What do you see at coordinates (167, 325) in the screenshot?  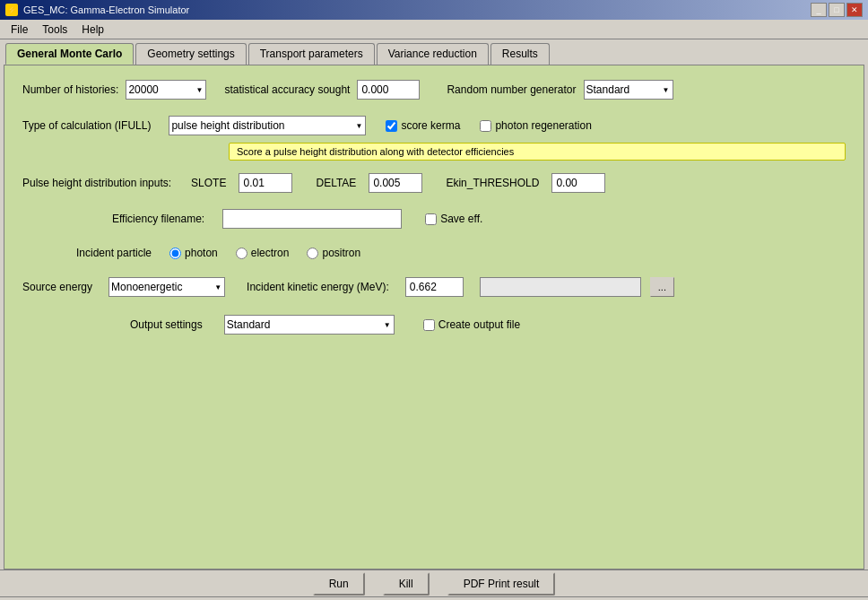 I see `output-label: Output settings` at bounding box center [167, 325].